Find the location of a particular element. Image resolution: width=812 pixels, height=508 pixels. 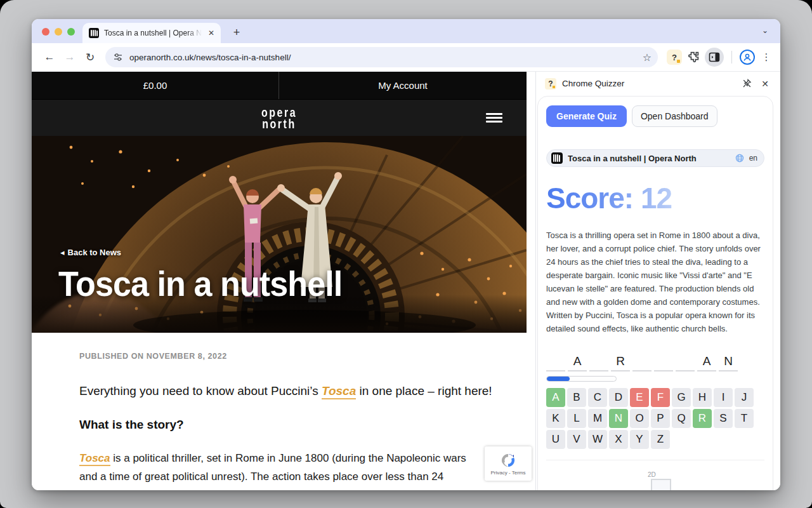

letter-key-p: P is located at coordinates (660, 418).